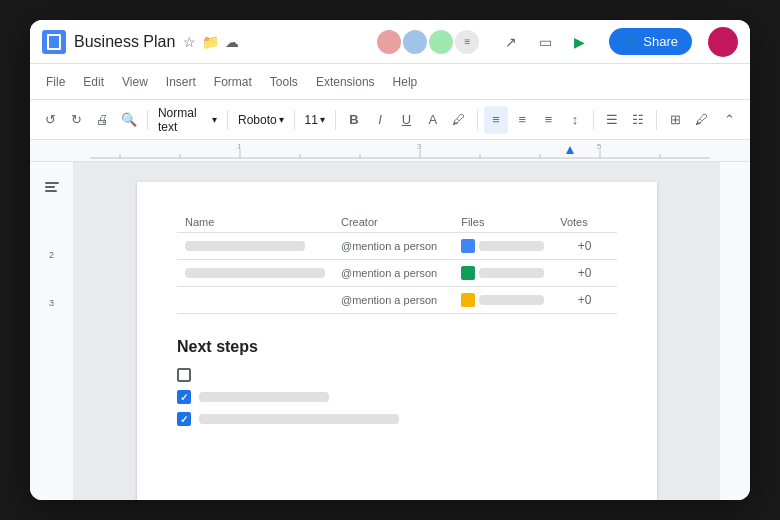 The image size is (780, 520). Describe the element at coordinates (135, 82) in the screenshot. I see `menu-view: View` at that location.